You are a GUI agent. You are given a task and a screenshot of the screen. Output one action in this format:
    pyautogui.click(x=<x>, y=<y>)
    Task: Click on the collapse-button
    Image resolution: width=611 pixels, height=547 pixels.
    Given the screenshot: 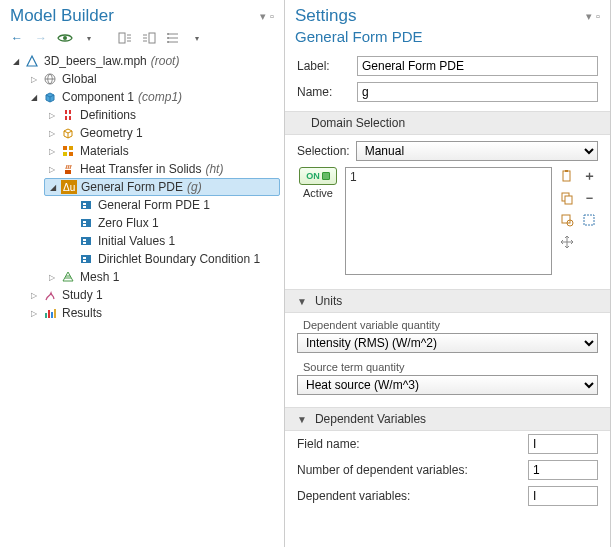 What is the action you would take?
    pyautogui.click(x=125, y=38)
    